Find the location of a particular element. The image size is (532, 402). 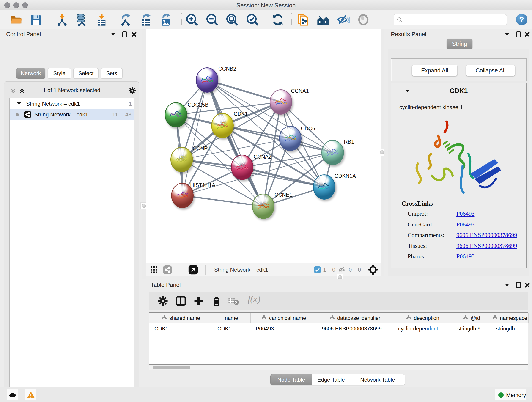

network-node-rb1 is located at coordinates (333, 153).